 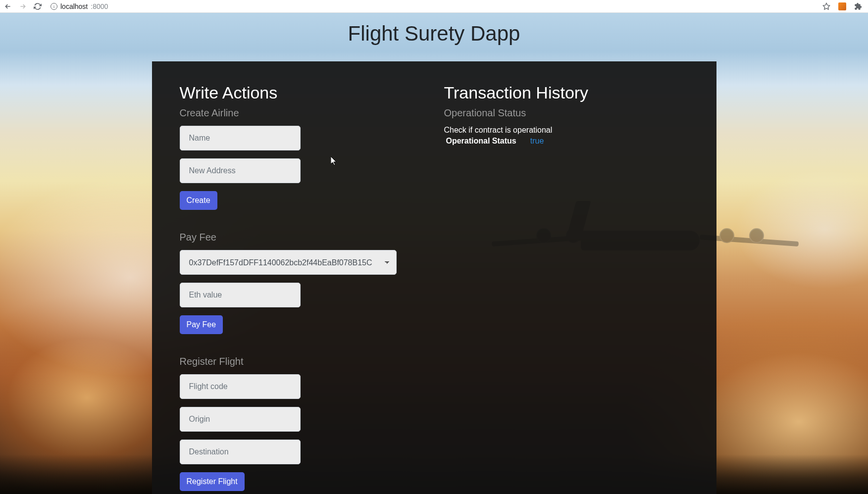 I want to click on extensions-icon, so click(x=858, y=6).